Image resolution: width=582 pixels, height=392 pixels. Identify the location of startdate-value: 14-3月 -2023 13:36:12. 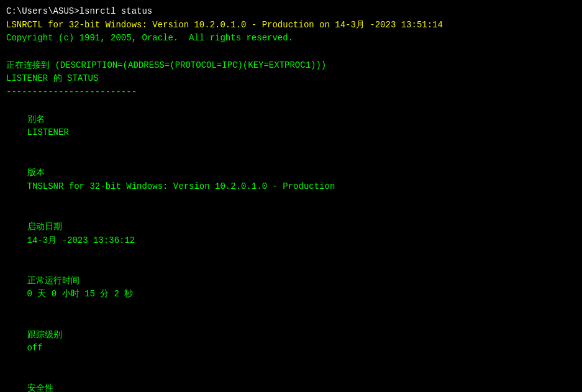
(81, 240).